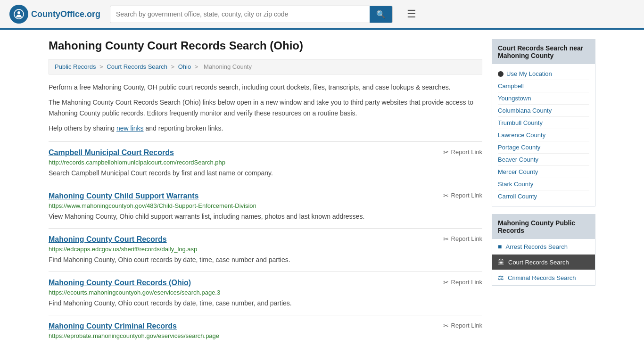 The height and width of the screenshot is (362, 644). I want to click on breadcrumb-county: Mahoning County, so click(228, 67).